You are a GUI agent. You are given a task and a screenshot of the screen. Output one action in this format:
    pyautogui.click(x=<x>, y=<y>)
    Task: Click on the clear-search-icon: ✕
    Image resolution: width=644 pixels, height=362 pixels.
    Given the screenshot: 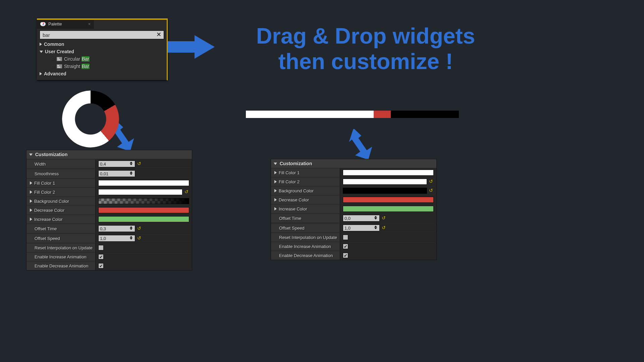 What is the action you would take?
    pyautogui.click(x=159, y=35)
    